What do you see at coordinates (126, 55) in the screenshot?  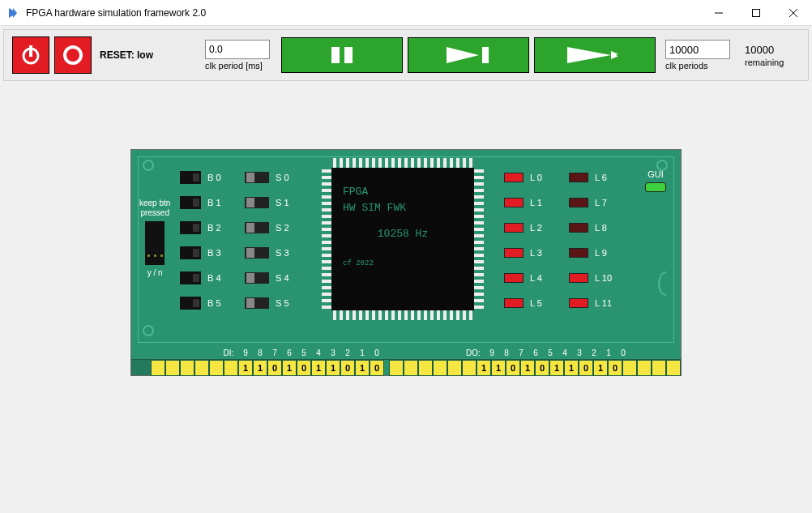 I see `reset-state-label: RESET: low` at bounding box center [126, 55].